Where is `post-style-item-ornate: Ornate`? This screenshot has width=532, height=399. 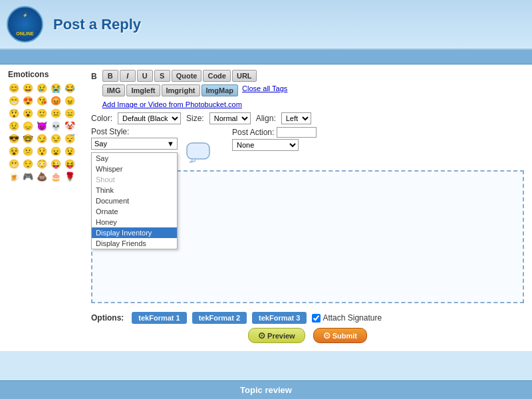
post-style-item-ornate: Ornate is located at coordinates (134, 211).